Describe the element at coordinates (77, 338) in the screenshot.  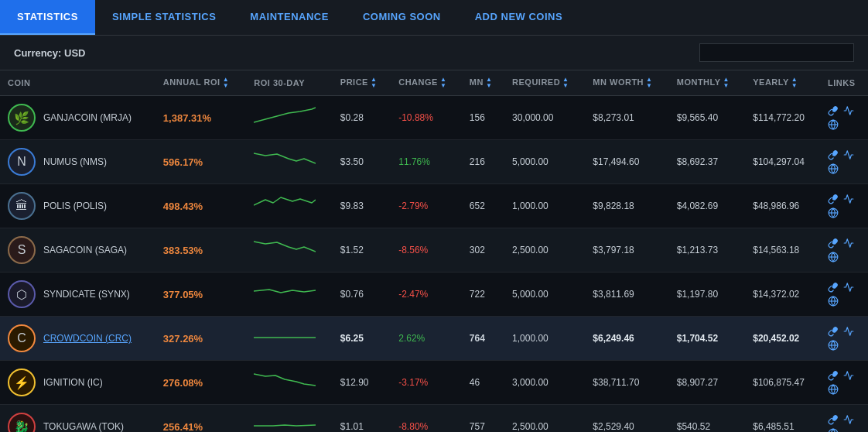
I see `coin-info-crowdcoin: C CROWDCOIN (CRC)` at that location.